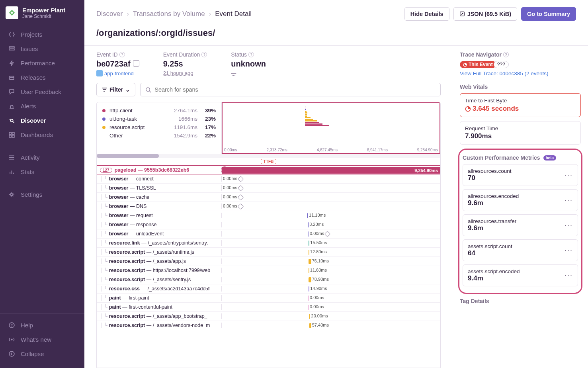  I want to click on metric-card: allresources.count70 ···, so click(520, 175).